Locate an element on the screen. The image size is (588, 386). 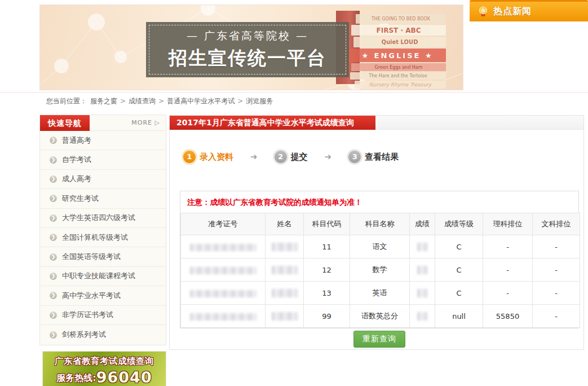
sidebar-item: ❯ 成人高考 is located at coordinates (103, 179).